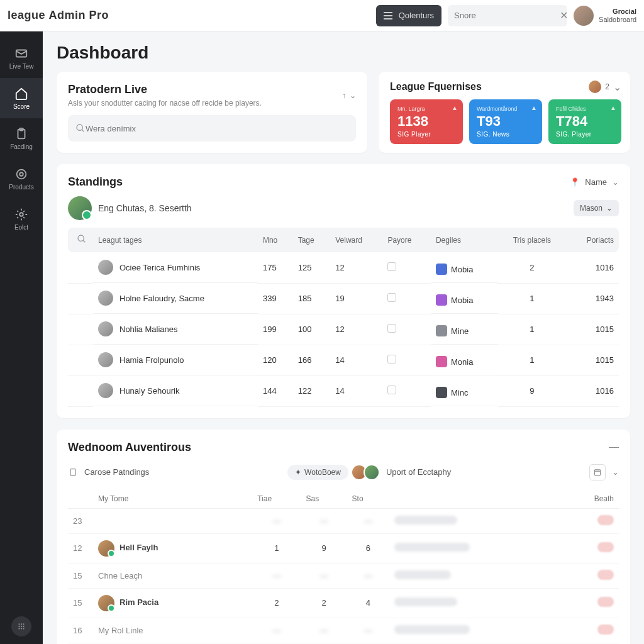  What do you see at coordinates (426, 109) in the screenshot?
I see `stat-label: Mn. Largra` at bounding box center [426, 109].